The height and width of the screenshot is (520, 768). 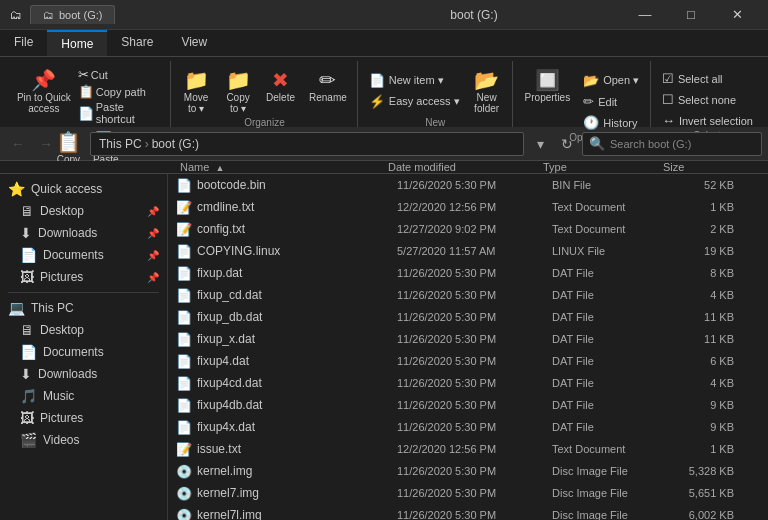 What do you see at coordinates (468, 251) in the screenshot?
I see `file-row: 📄 COPYING.linux 5/27/2020 11:57 AM LINUX…` at bounding box center [468, 251].